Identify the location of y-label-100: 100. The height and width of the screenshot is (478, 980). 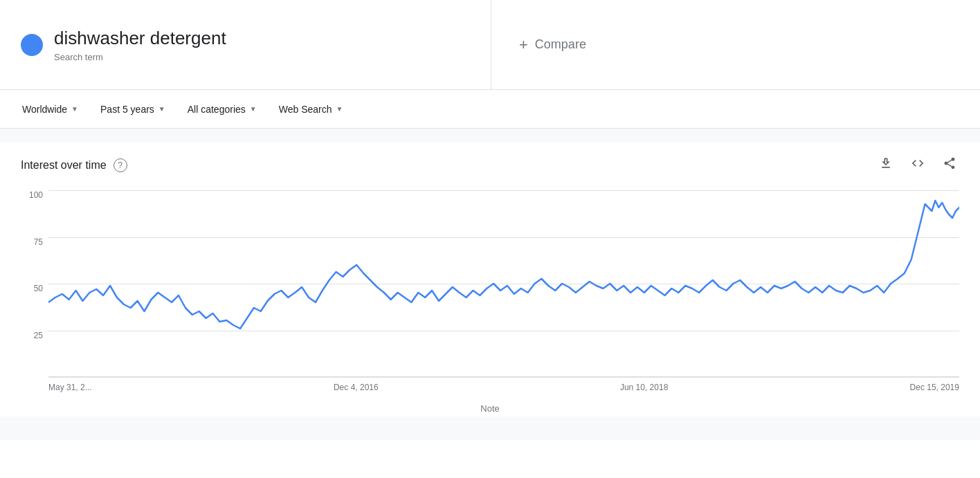
(36, 195).